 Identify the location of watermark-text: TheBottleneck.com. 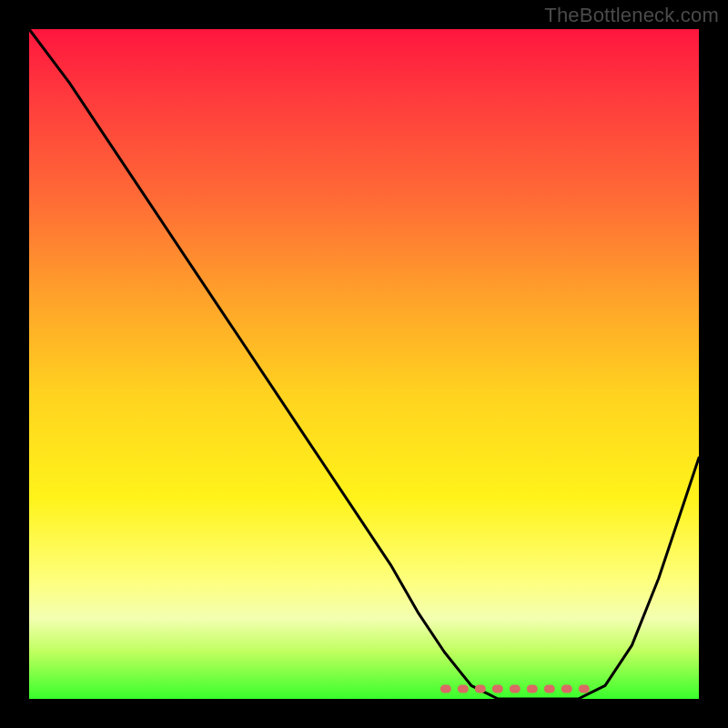
(632, 15).